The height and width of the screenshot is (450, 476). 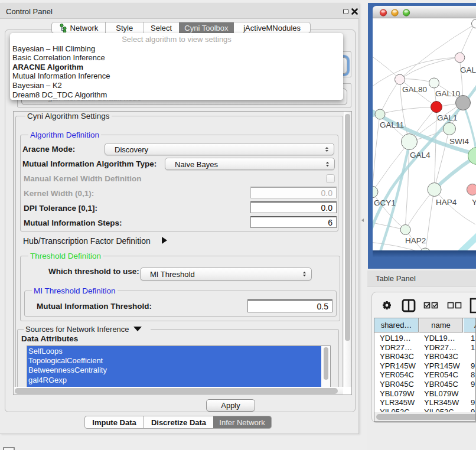 What do you see at coordinates (420, 155) in the screenshot?
I see `svg-text: GAL4` at bounding box center [420, 155].